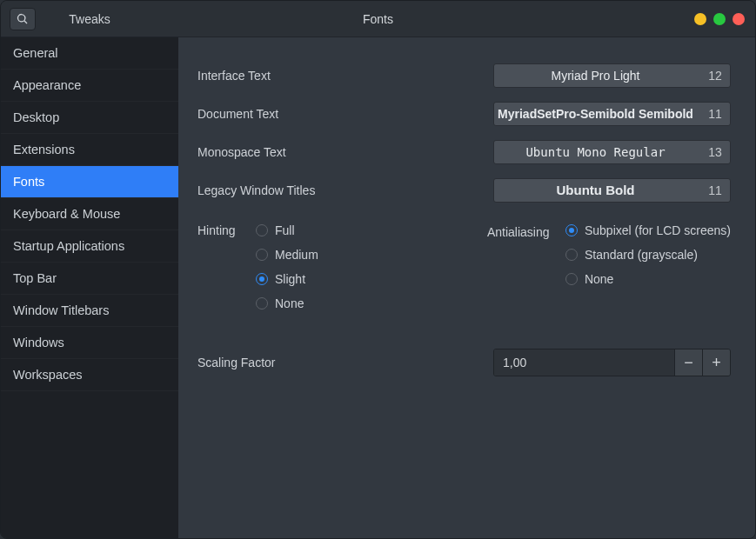  What do you see at coordinates (465, 152) in the screenshot?
I see `monospace-text-row: Monospace Text Ubuntu Mono Regular 13` at bounding box center [465, 152].